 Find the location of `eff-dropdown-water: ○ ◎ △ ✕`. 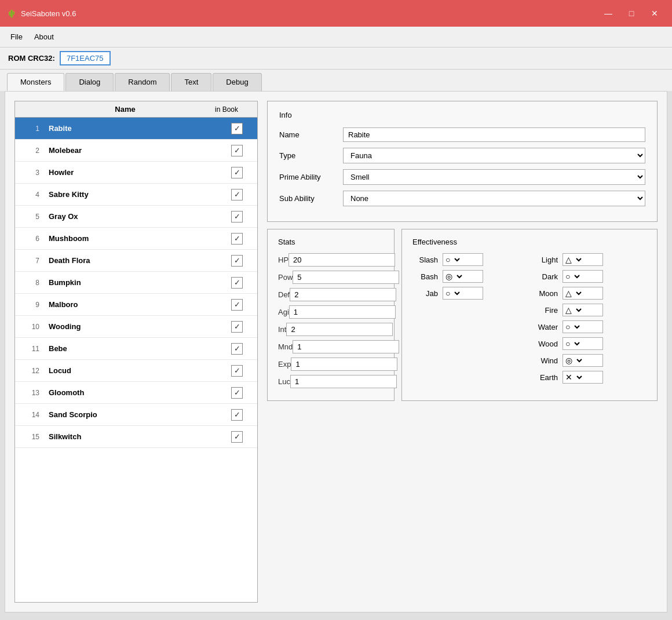

eff-dropdown-water: ○ ◎ △ ✕ is located at coordinates (576, 327).